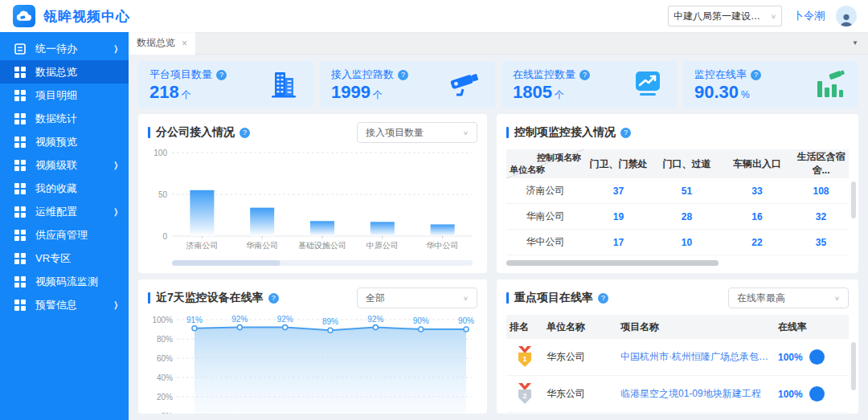 The width and height of the screenshot is (868, 420). What do you see at coordinates (56, 49) in the screenshot?
I see `sidebar-item-label: 统一待办` at bounding box center [56, 49].